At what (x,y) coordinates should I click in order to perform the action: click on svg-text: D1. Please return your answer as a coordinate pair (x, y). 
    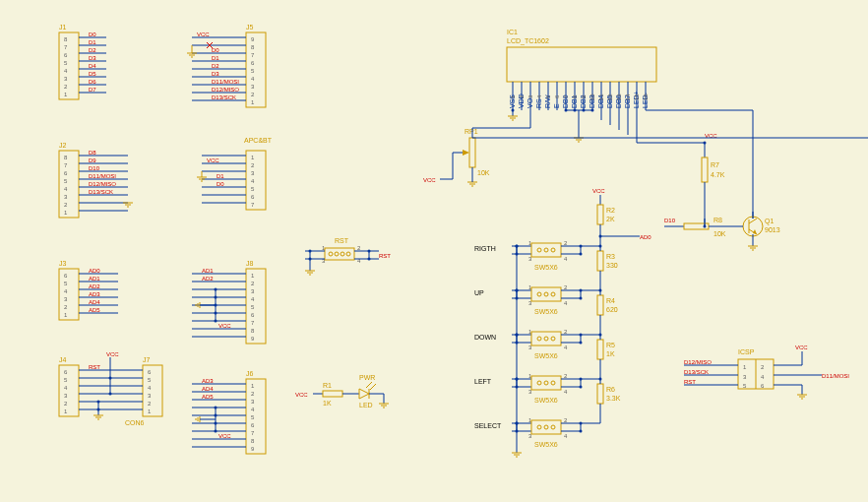
    Looking at the image, I should click on (220, 176).